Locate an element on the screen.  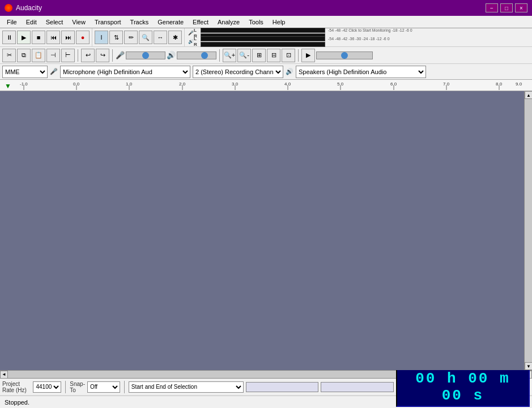
transport-toolbar: ⏸ ▶ ■ ⏮ ⏭ ● I ⇅ ✏ 🔍 ↔ ✱ 🎤 is located at coordinates (266, 37).